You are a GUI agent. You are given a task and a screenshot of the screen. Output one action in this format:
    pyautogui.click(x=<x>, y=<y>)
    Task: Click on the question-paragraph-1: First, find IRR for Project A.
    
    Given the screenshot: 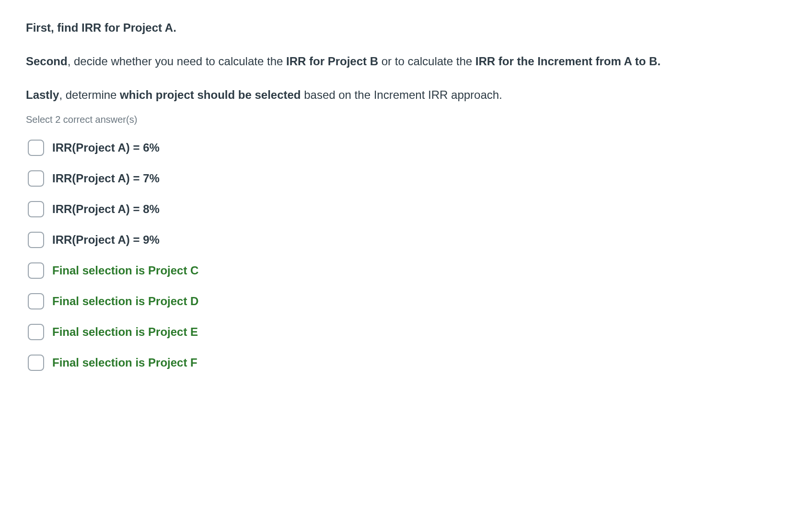 What is the action you would take?
    pyautogui.click(x=406, y=28)
    